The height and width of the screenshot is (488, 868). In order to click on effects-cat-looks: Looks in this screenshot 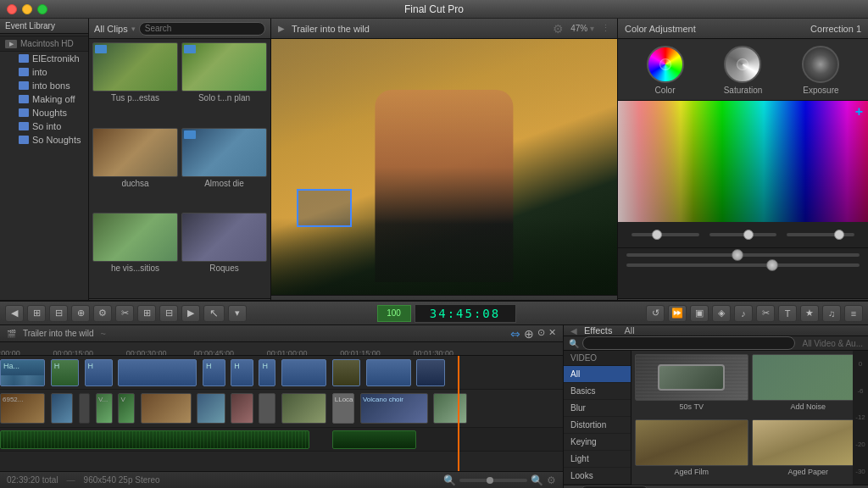, I will do `click(597, 476)`.